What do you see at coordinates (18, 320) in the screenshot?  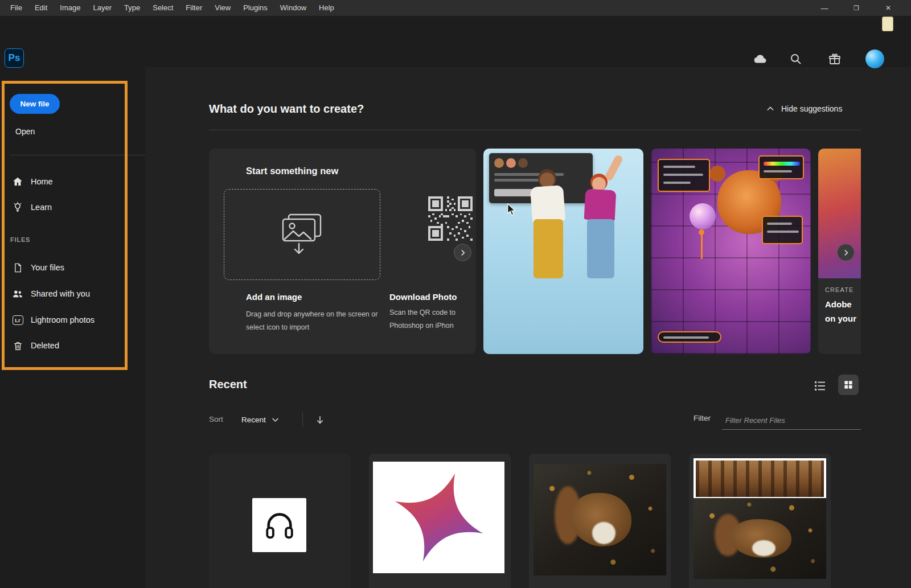 I see `lightroom-icon: Lr` at bounding box center [18, 320].